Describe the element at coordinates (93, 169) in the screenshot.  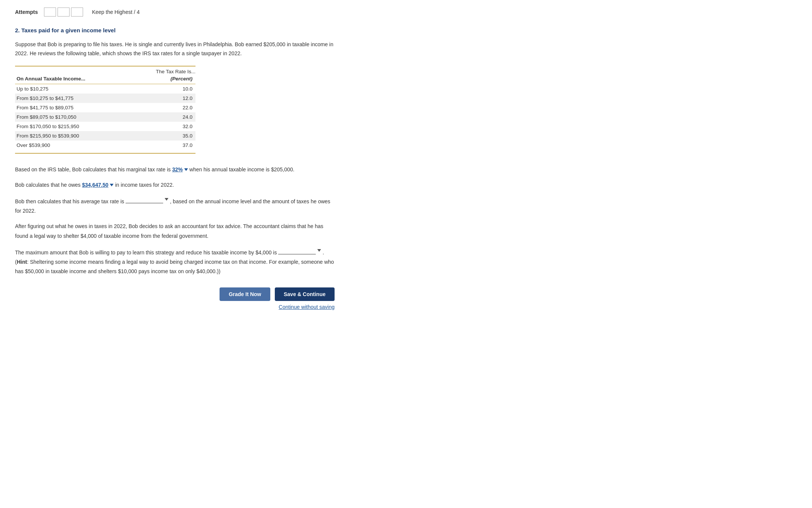
I see `marginal-tax-prefix: Based on the IRS table, Bob calculates t…` at that location.